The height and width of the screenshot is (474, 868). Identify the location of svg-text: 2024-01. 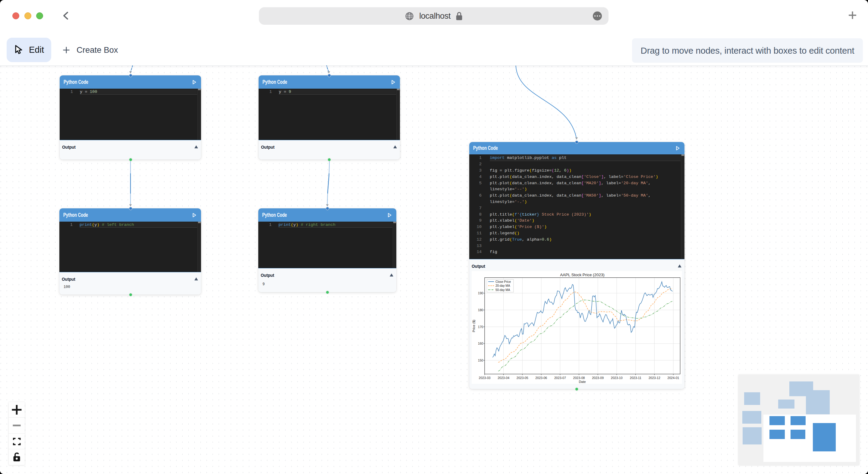
(673, 378).